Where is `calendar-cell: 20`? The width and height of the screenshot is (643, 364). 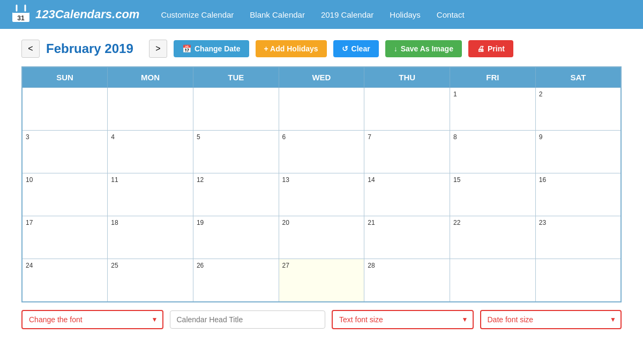
calendar-cell: 20 is located at coordinates (322, 238).